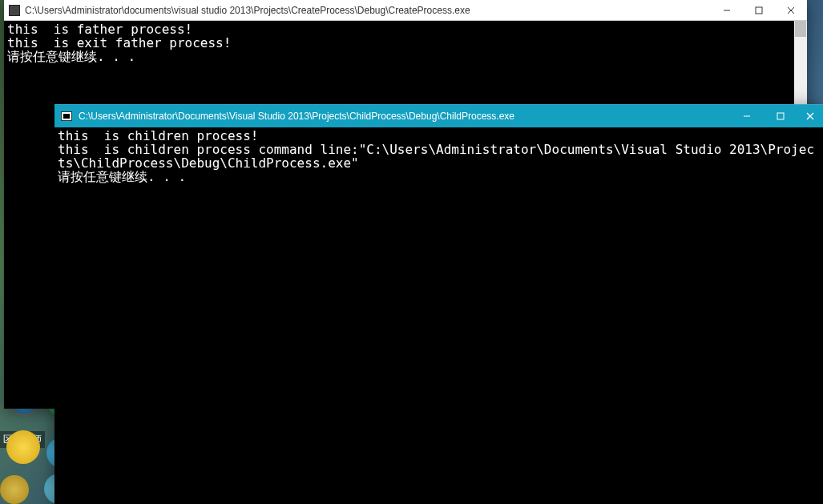  Describe the element at coordinates (404, 116) in the screenshot. I see `window-title: C:\Users\Administrator\Documents\Visual …` at that location.